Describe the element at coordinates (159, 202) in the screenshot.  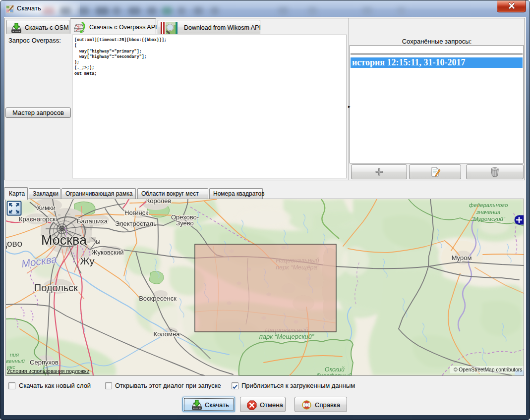
I see `svg-text: Королев` at that location.